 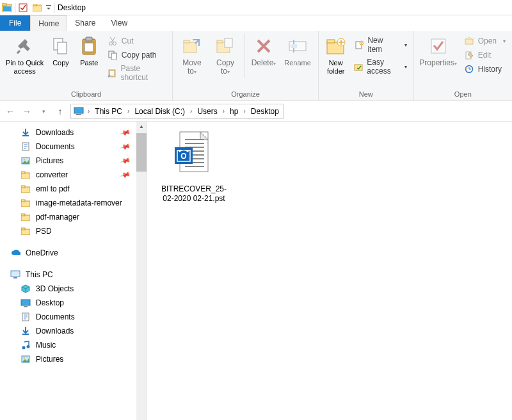 What do you see at coordinates (15, 23) in the screenshot?
I see `tab-file: File` at bounding box center [15, 23].